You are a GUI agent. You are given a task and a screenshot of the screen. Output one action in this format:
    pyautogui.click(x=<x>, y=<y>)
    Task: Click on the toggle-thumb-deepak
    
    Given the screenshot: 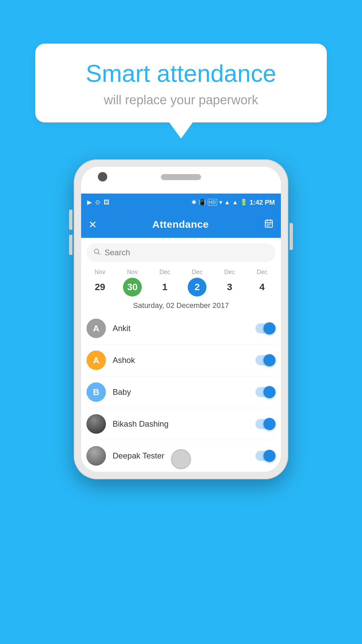 What is the action you would take?
    pyautogui.click(x=269, y=456)
    